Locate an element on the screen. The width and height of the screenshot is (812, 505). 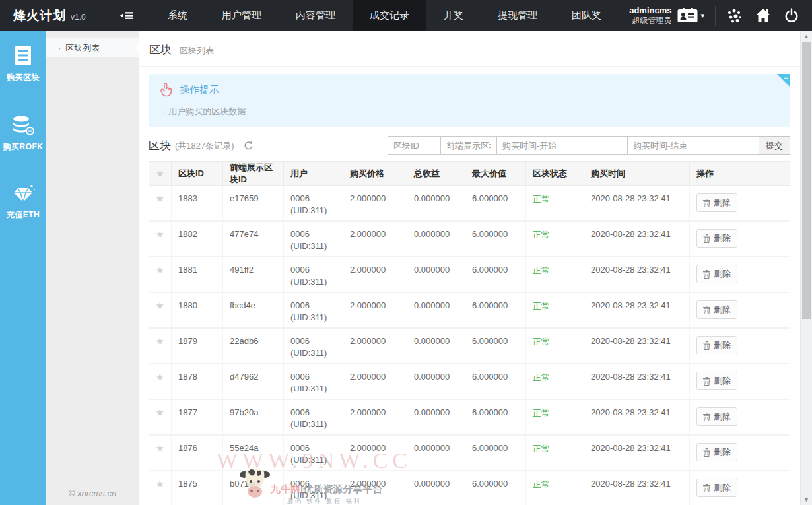
top-navigation: 系统 用户管理 内容管理 成交记录 开奖 提现管理 团队奖 is located at coordinates (384, 16).